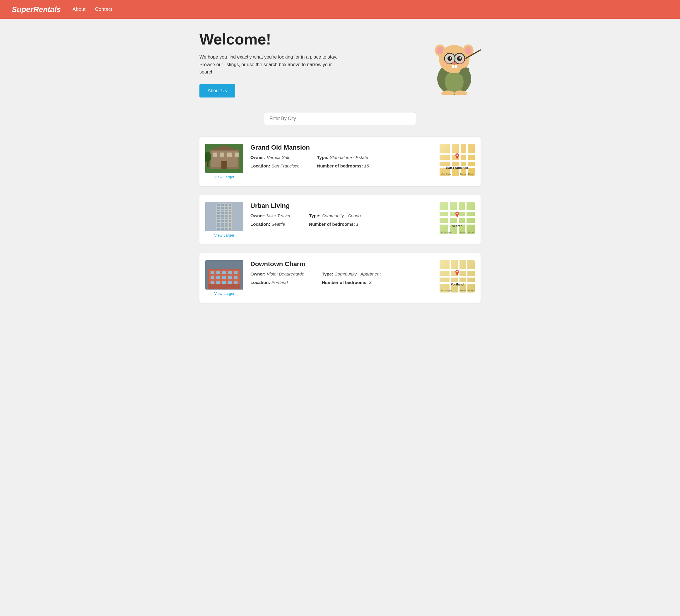 The width and height of the screenshot is (680, 616). What do you see at coordinates (457, 276) in the screenshot?
I see `map-inner: Portland 16 Google Terms of Use` at bounding box center [457, 276].